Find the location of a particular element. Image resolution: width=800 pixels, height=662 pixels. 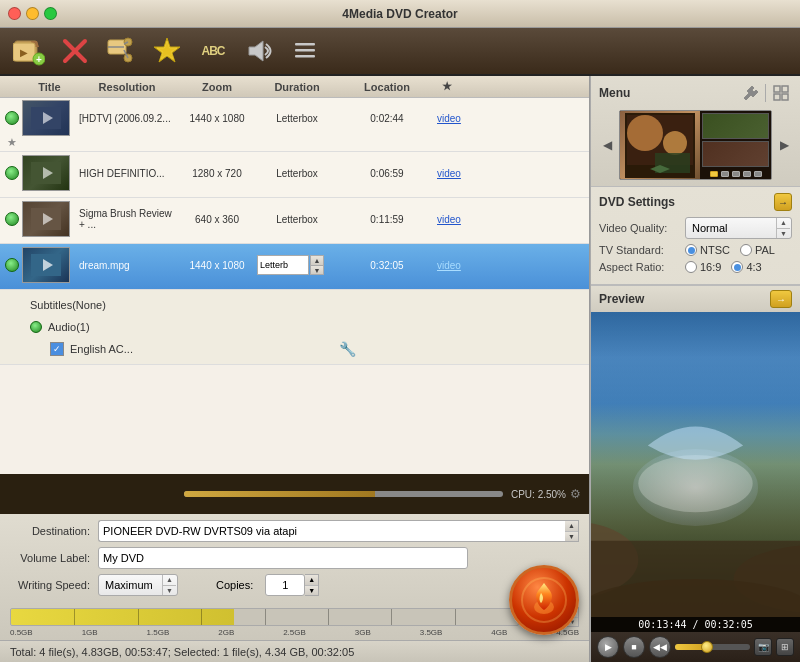

dest-down-button: ▼ is located at coordinates (572, 537).